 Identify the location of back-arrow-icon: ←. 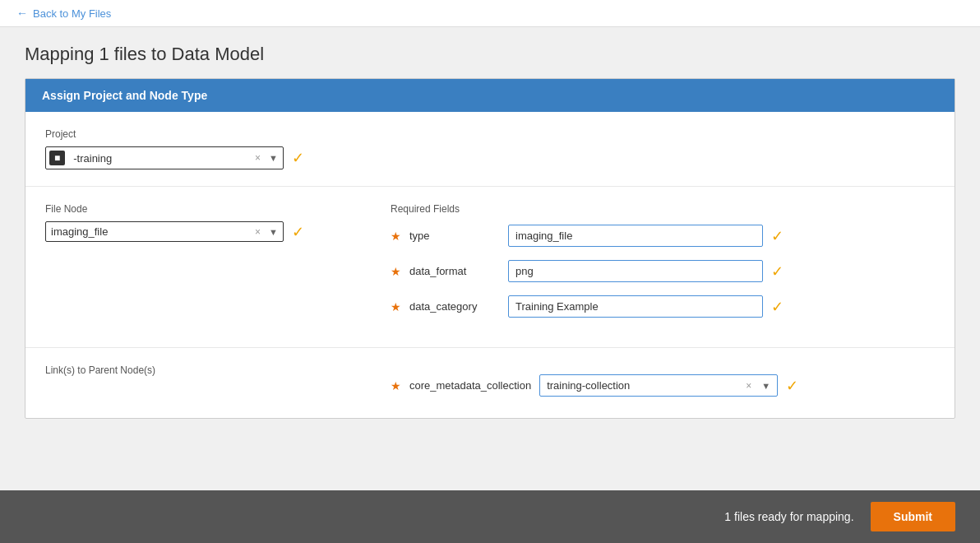
(22, 13).